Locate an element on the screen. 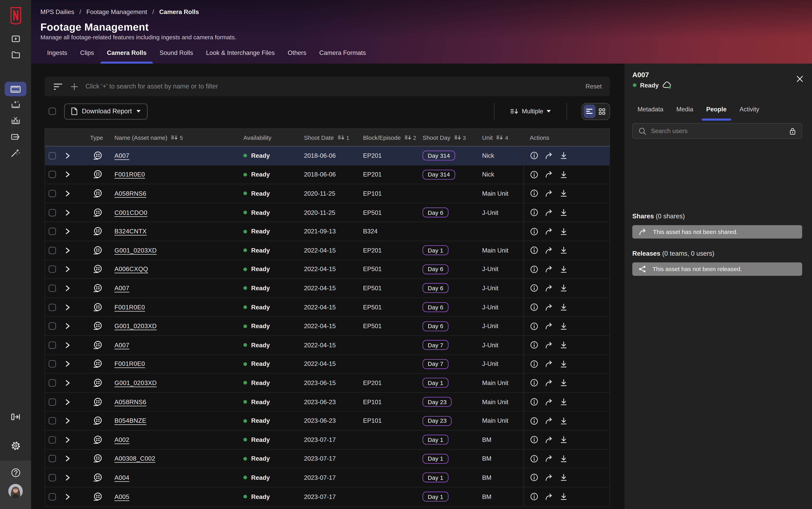 The image size is (812, 509). asset-name-link: A007 is located at coordinates (122, 345).